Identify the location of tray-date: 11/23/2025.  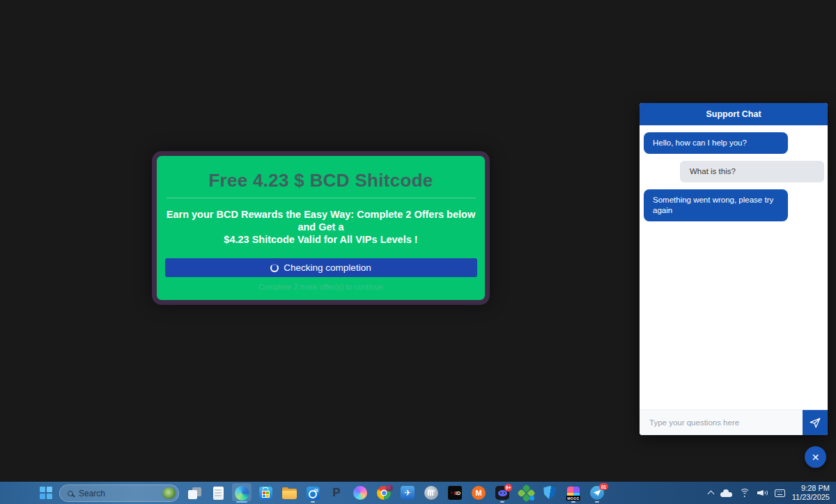
(811, 497).